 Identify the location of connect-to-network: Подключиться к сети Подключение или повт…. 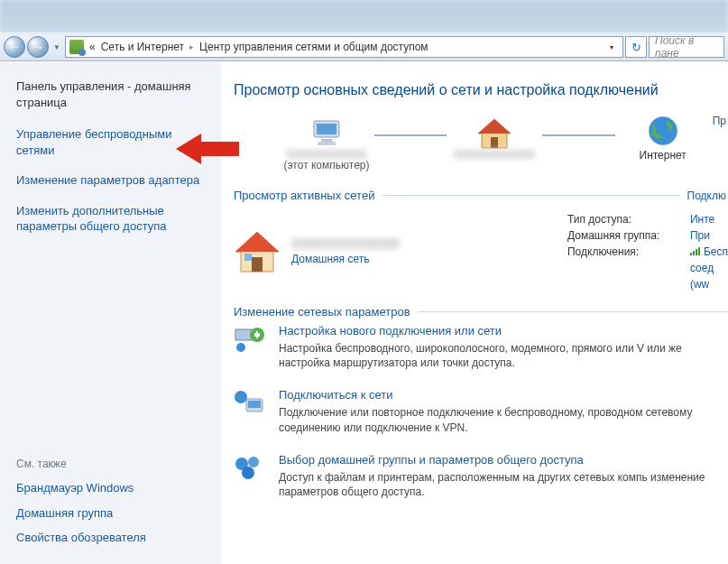
(481, 411).